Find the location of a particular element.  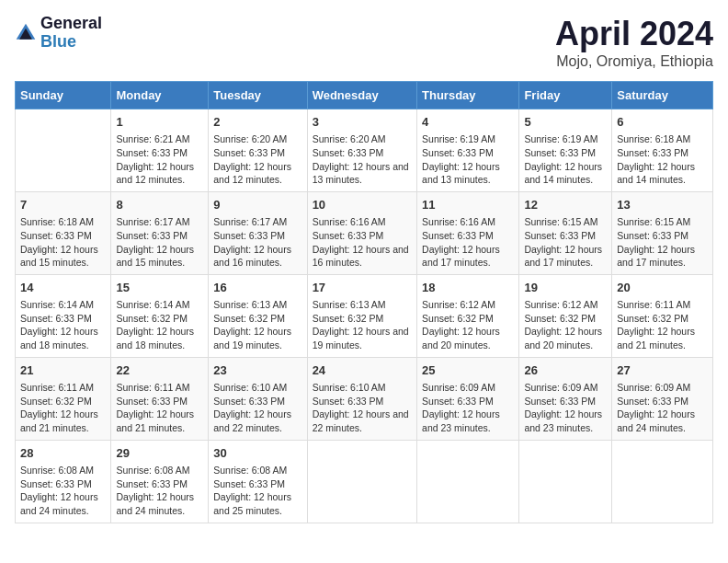

calendar-cell: 15Sunrise: 6:14 AMSunset: 6:32 PMDayligh… is located at coordinates (160, 316).